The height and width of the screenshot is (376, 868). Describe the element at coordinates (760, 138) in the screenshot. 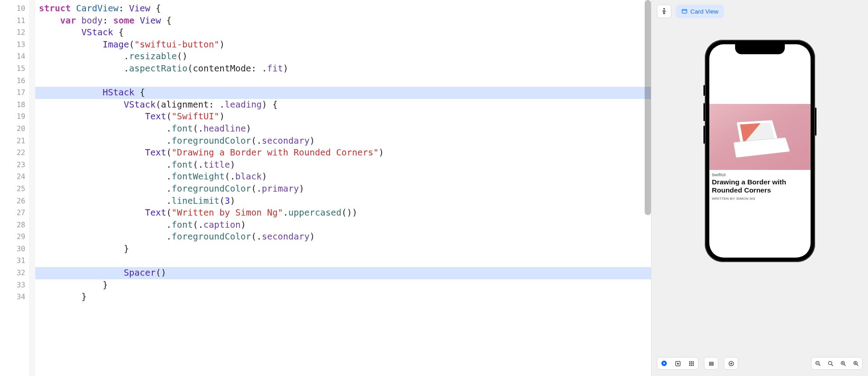

I see `laptop-illustration` at that location.